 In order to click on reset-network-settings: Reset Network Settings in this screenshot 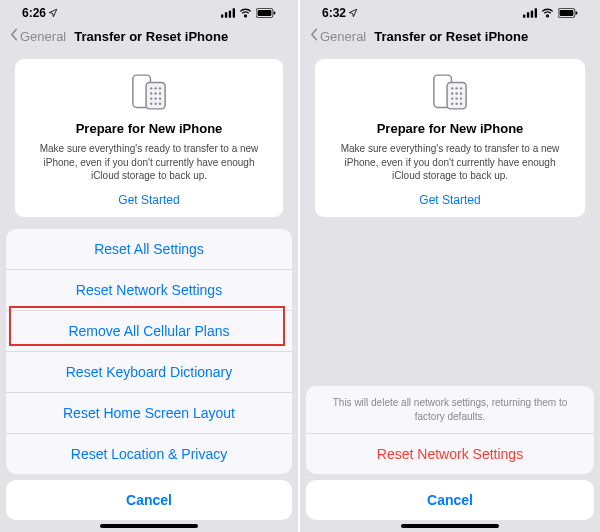, I will do `click(149, 290)`.